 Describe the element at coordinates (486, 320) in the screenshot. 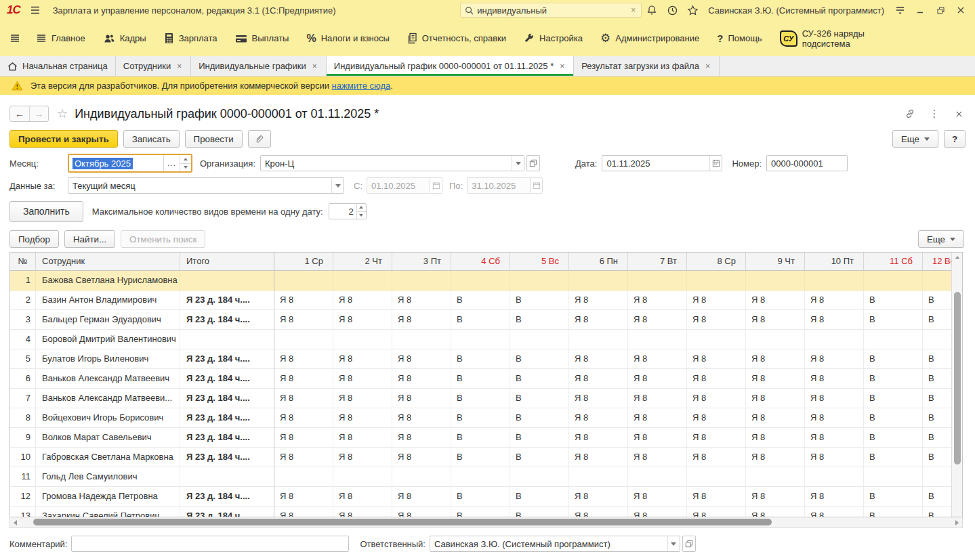

I see `table-row: 3Бальцер Герман ЭдуардовичЯ 23 д. 184 ч.…` at that location.